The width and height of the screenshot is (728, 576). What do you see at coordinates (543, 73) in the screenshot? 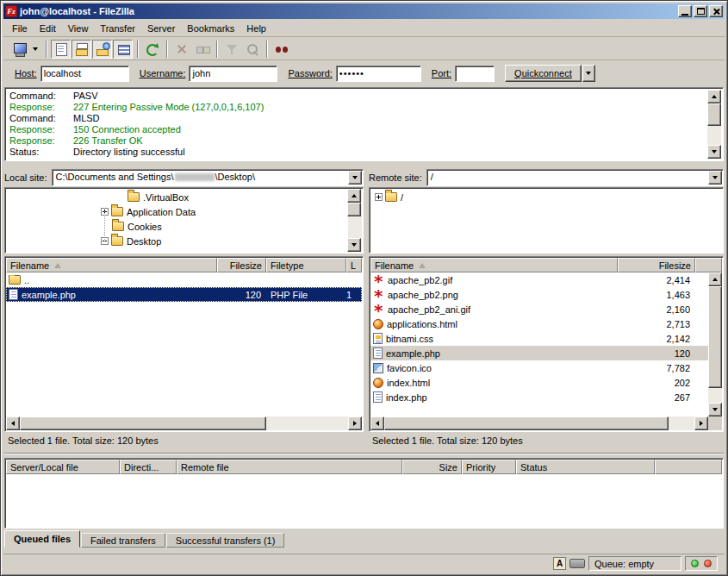
I see `quickconnect-button: Quickconnect` at bounding box center [543, 73].